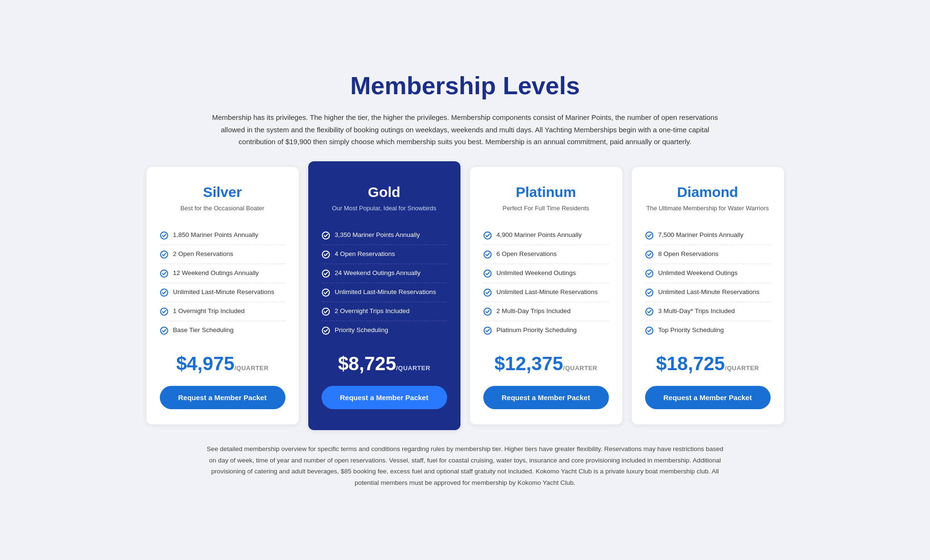  I want to click on list-item: Top Priority Scheduling, so click(708, 330).